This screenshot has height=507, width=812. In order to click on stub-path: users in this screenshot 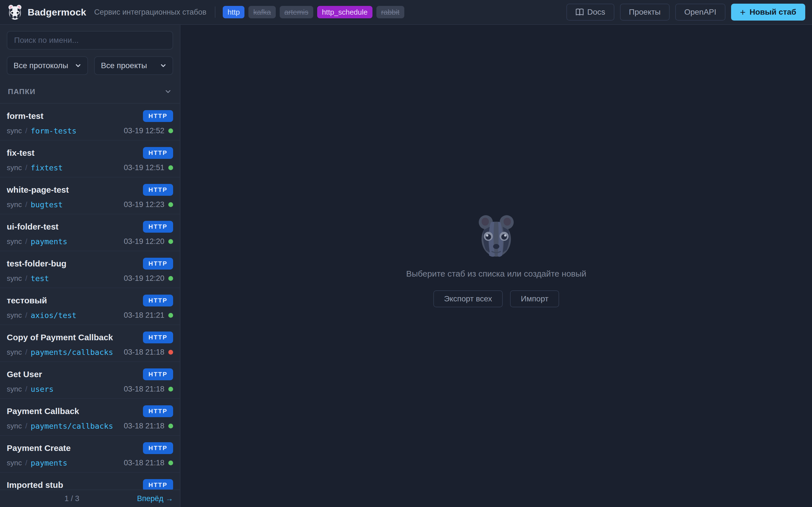, I will do `click(42, 389)`.